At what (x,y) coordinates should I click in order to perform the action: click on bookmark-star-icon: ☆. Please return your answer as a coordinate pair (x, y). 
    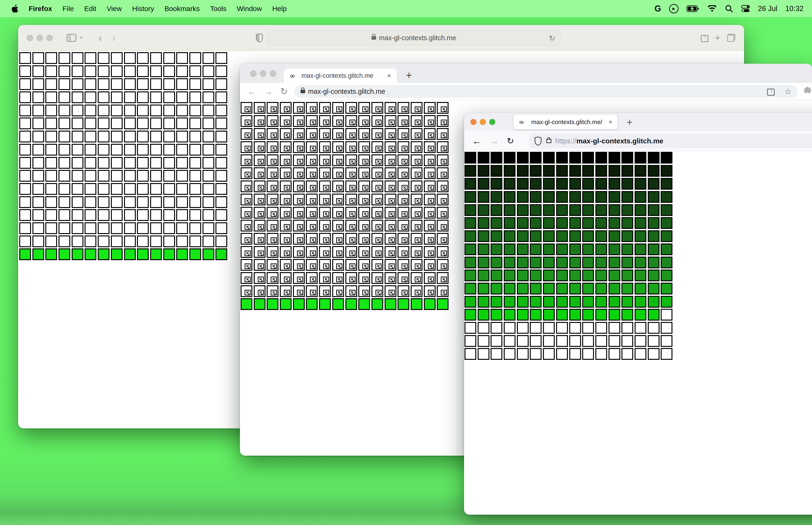
    Looking at the image, I should click on (788, 91).